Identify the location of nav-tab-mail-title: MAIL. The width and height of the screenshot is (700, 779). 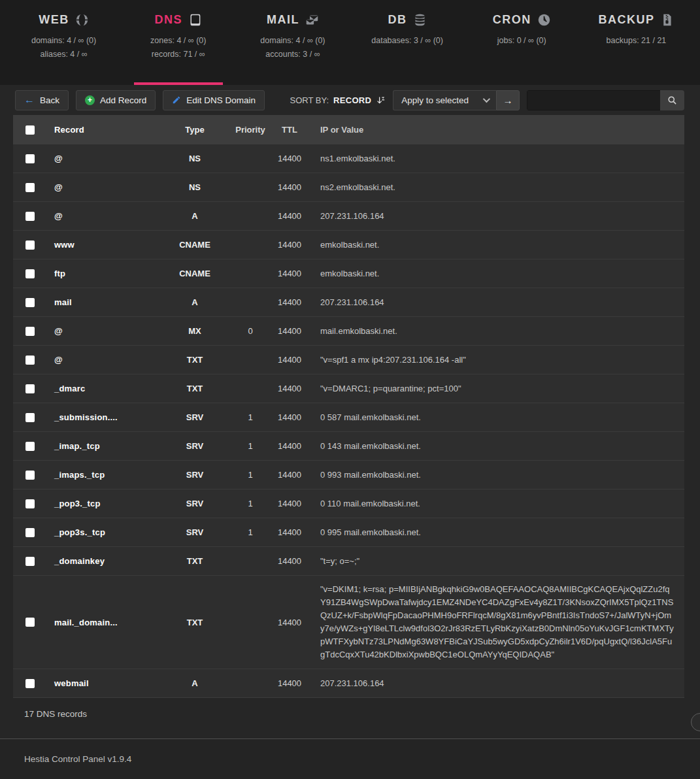
(293, 20).